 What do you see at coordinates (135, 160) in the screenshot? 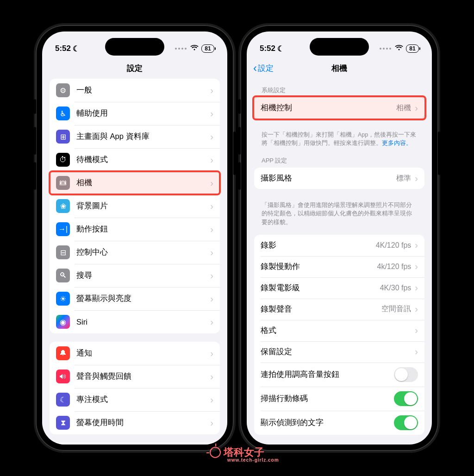
I see `settings-row-standby-icon: ⏱待機模式›` at bounding box center [135, 160].